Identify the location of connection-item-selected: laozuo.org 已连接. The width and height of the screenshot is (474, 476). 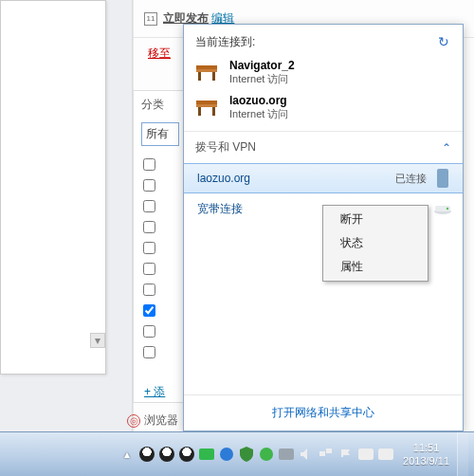
(323, 178).